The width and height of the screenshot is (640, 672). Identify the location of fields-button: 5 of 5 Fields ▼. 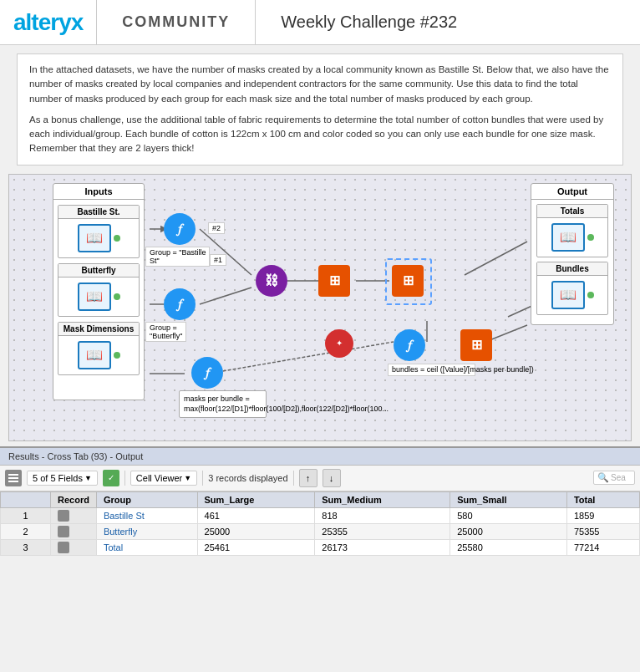
(62, 478).